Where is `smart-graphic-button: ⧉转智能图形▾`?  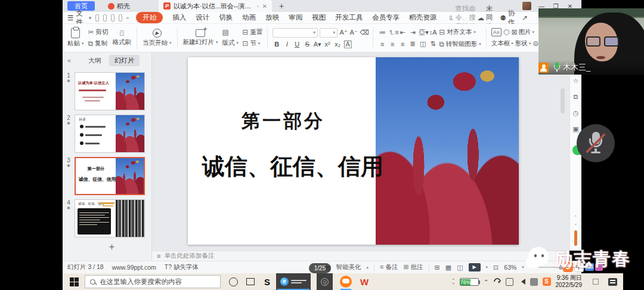
smart-graphic-button: ⧉转智能图形▾ is located at coordinates (460, 44).